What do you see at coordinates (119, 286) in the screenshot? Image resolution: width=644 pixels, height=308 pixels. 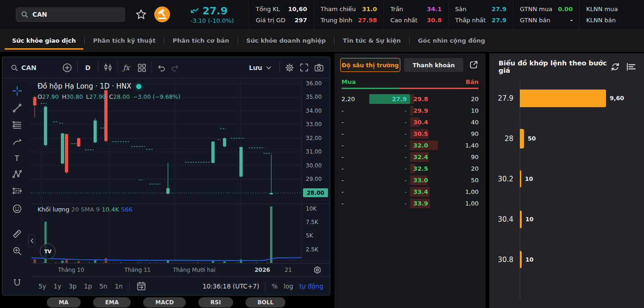 I see `range-button: 1n` at bounding box center [119, 286].